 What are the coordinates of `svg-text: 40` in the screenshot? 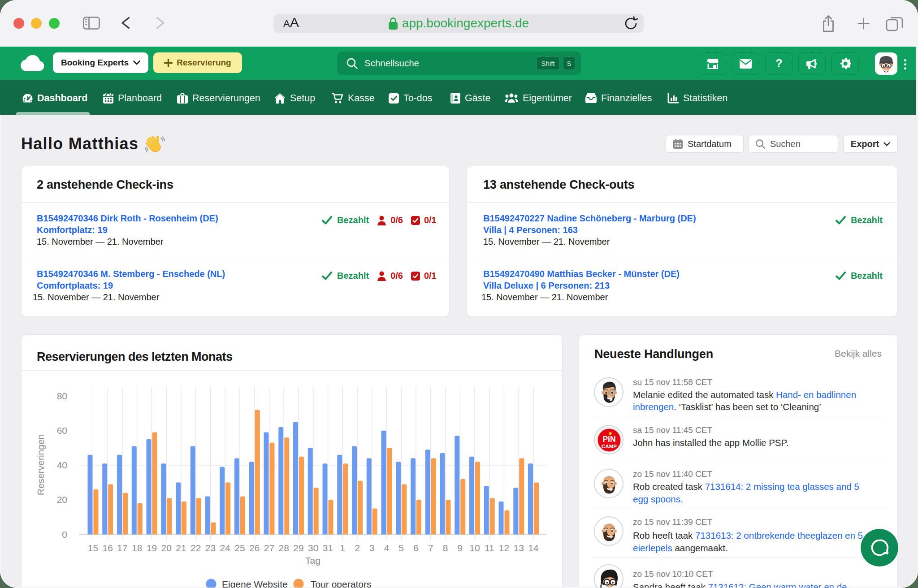 It's located at (62, 465).